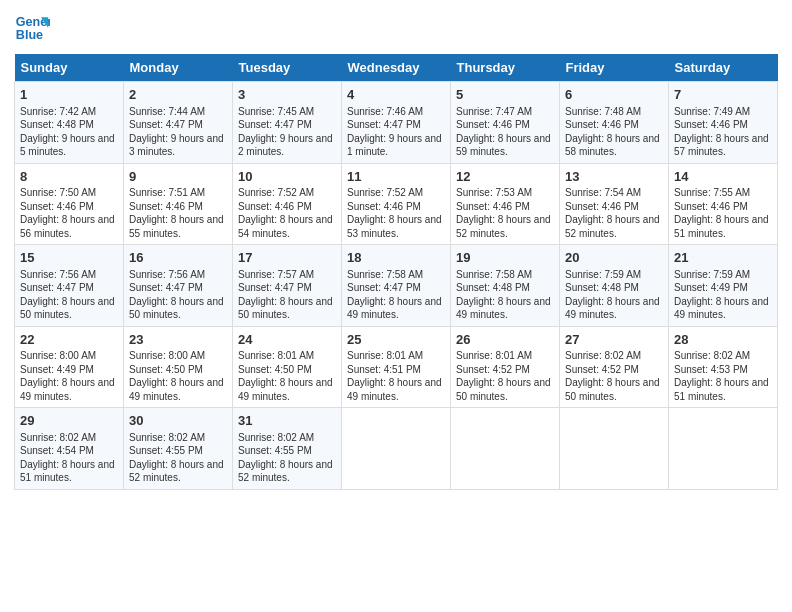 This screenshot has height=612, width=792. I want to click on calendar-cell: 7Sunrise: 7:49 AMSunset: 4:46 PMDaylight…, so click(724, 123).